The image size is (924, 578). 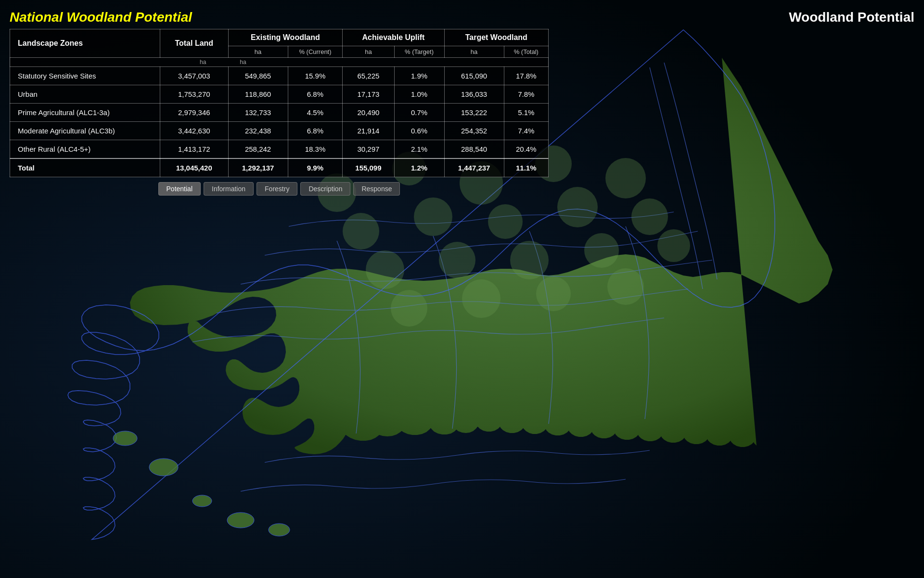 What do you see at coordinates (279, 76) in the screenshot?
I see `table-row: Statutory Sensitive Sites 3,457,003 549,…` at bounding box center [279, 76].